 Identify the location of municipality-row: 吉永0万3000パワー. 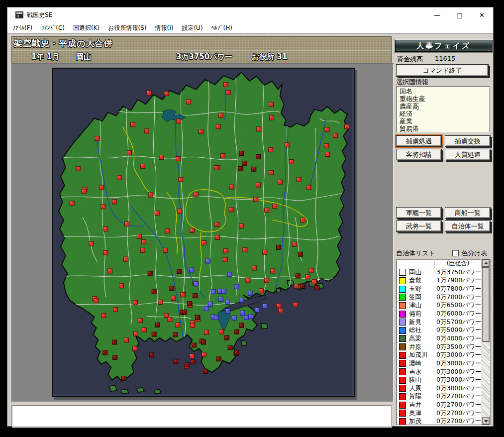
(439, 372).